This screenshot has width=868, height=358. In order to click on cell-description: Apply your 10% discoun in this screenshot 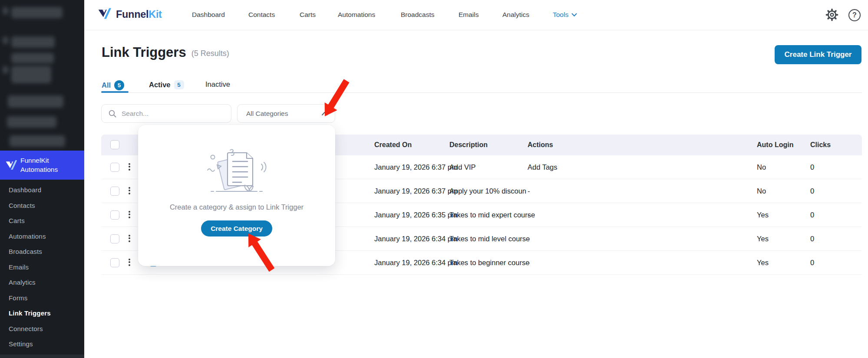, I will do `click(488, 191)`.